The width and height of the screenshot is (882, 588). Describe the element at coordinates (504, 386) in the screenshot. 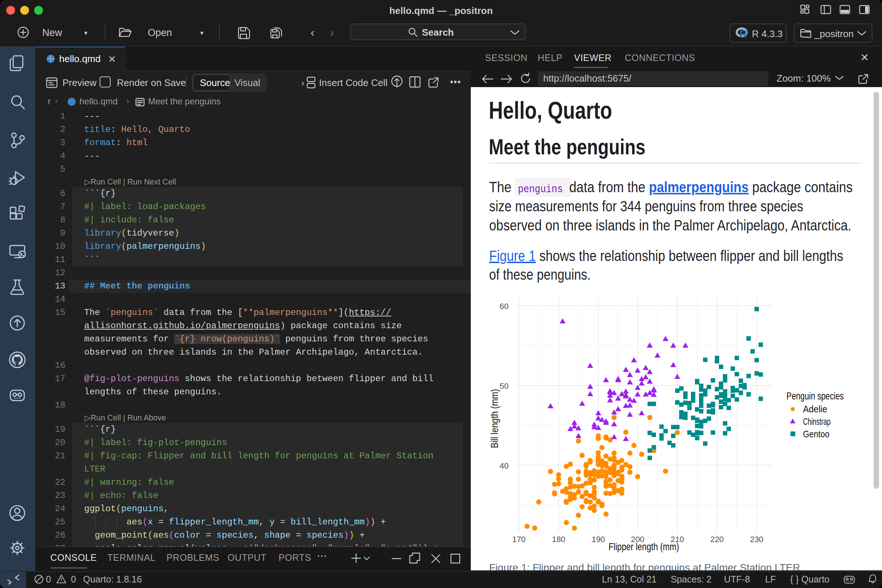

I see `svg-text: 50` at that location.